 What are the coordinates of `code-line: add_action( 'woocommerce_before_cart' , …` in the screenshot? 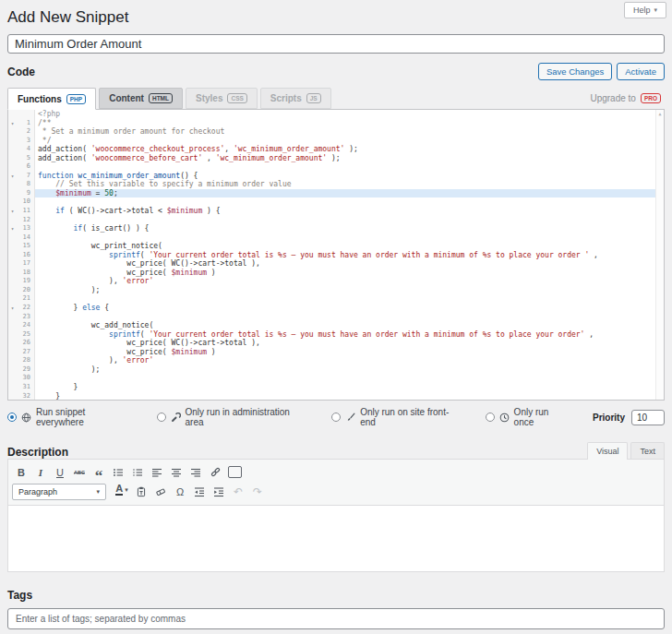 It's located at (349, 159).